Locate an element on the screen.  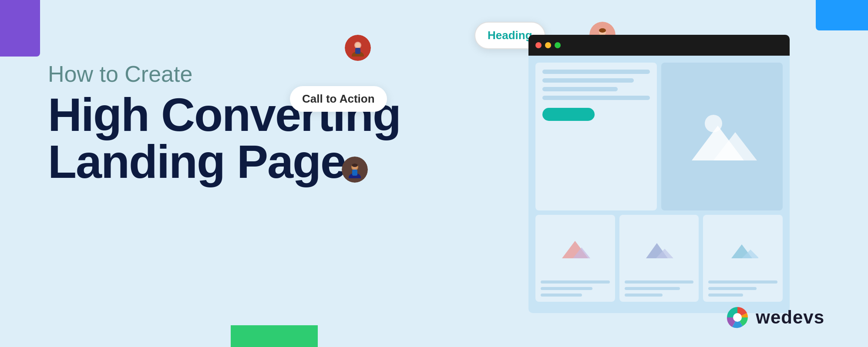
wedevs-logo-text: wedevs is located at coordinates (790, 317).